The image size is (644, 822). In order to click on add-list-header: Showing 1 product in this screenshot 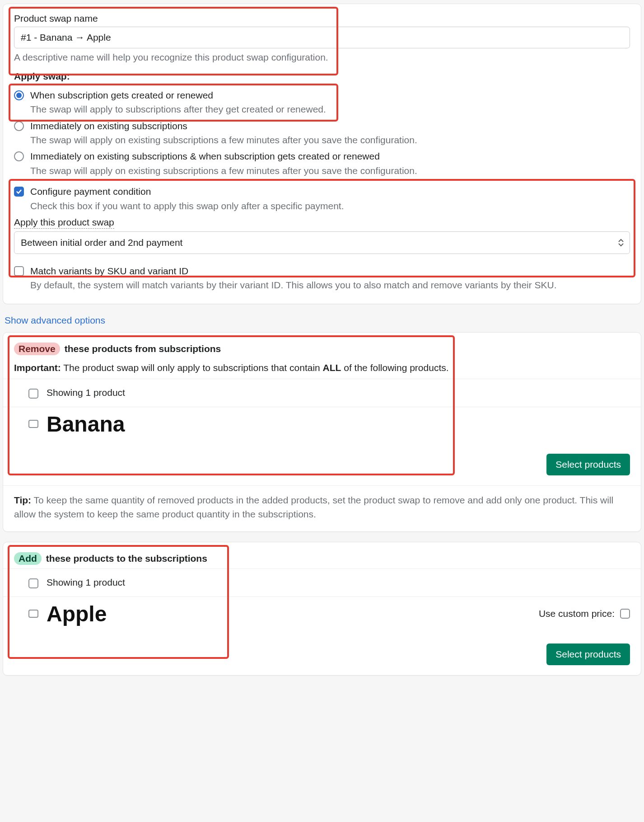, I will do `click(322, 582)`.